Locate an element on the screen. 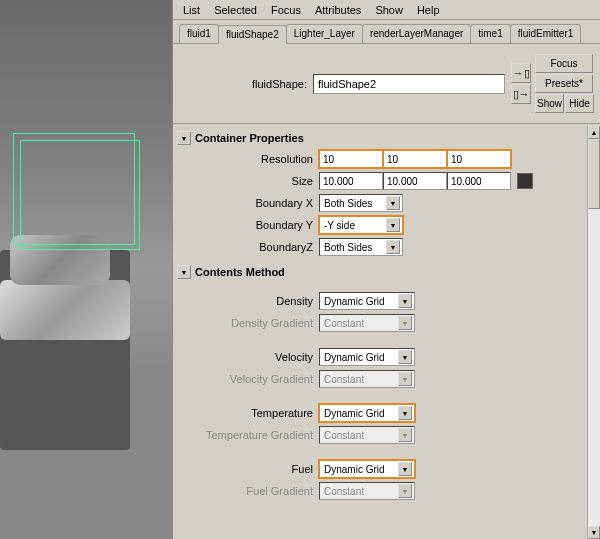 The height and width of the screenshot is (539, 600). density-label: Density is located at coordinates (248, 301).